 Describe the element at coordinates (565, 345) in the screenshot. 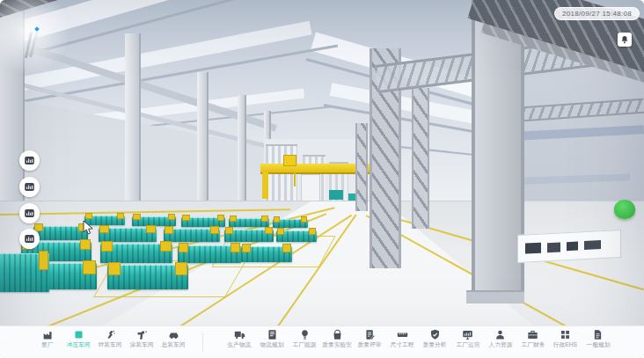

I see `tab-label: 行政EHS` at that location.